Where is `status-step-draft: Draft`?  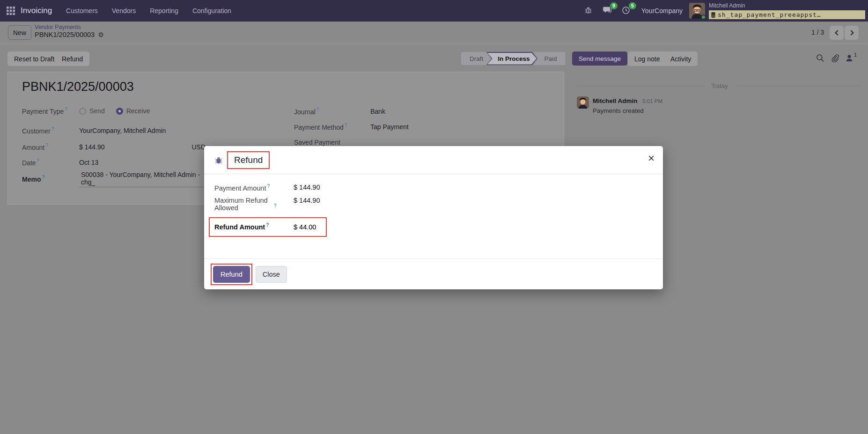
status-step-draft: Draft is located at coordinates (476, 59).